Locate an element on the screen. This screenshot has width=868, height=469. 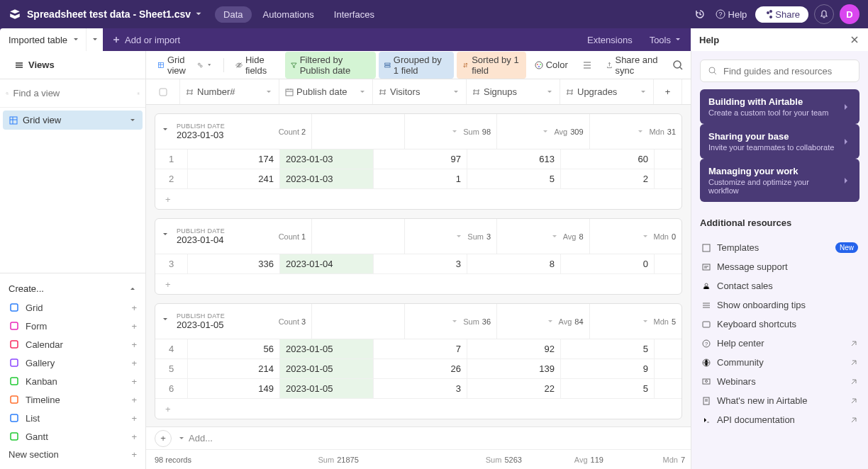
sort-icon is located at coordinates (465, 65).